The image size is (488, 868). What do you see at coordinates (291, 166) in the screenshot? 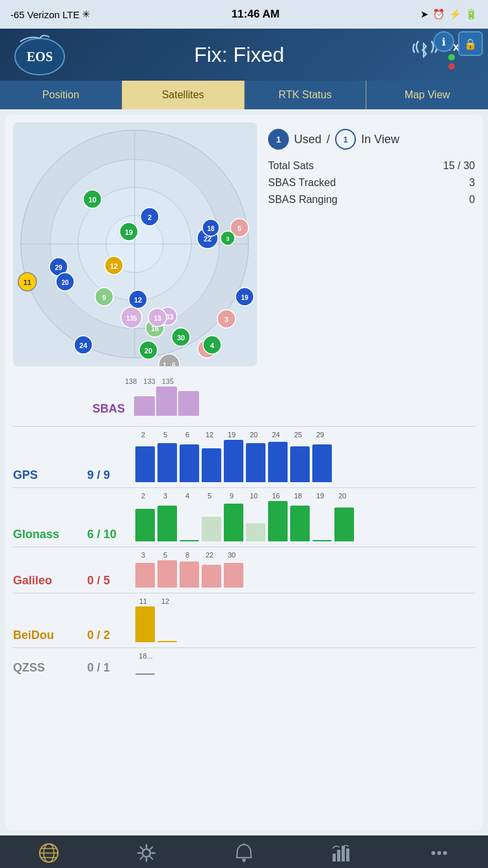
I see `total-sats-label: Total Sats` at bounding box center [291, 166].